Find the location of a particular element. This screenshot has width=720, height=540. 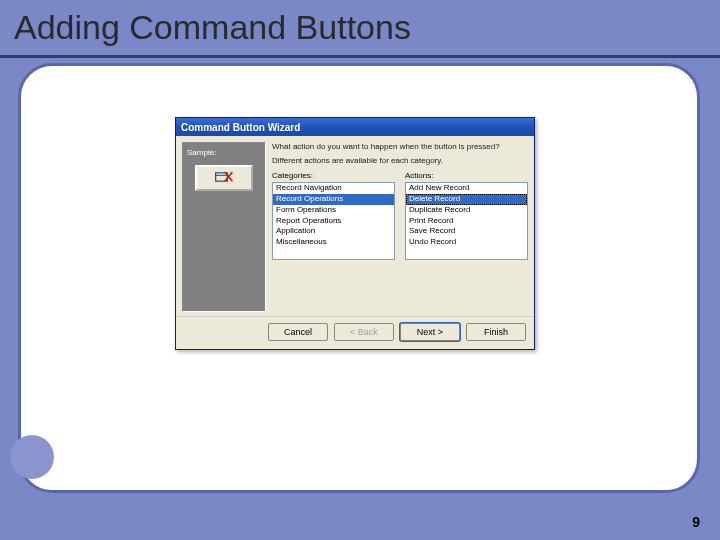

actions-listbox: Add New RecordDelete RecordDuplicate Rec… is located at coordinates (466, 221).